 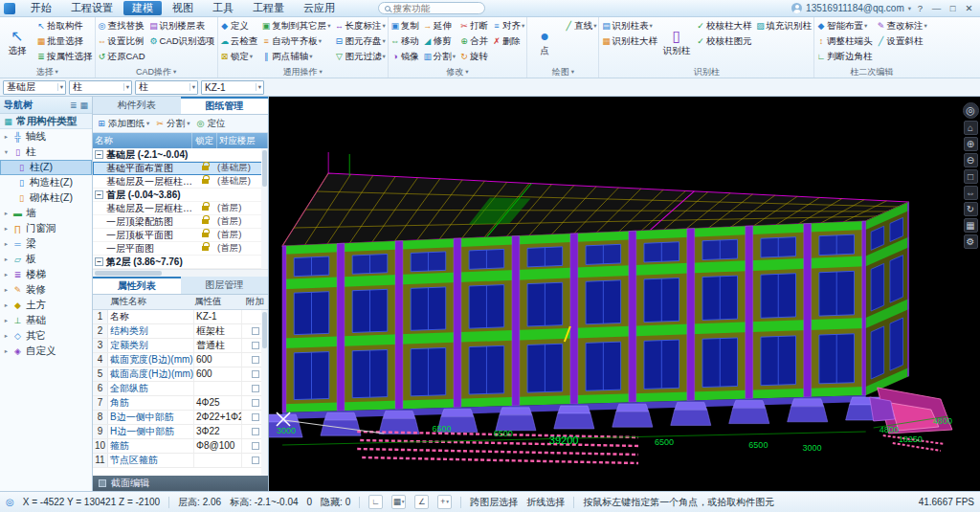 What do you see at coordinates (17, 42) in the screenshot?
I see `select-button: ↖ 选择` at bounding box center [17, 42].